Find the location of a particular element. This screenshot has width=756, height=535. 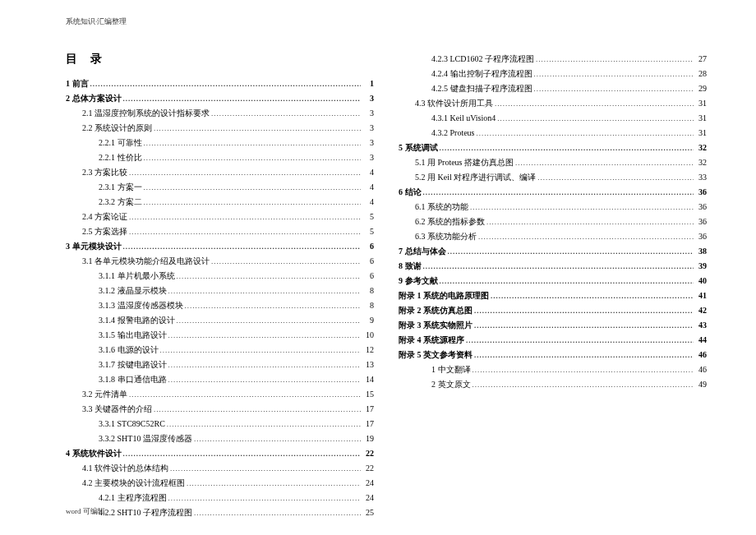

toc-entry: 5 系统调试32 is located at coordinates (552, 148).